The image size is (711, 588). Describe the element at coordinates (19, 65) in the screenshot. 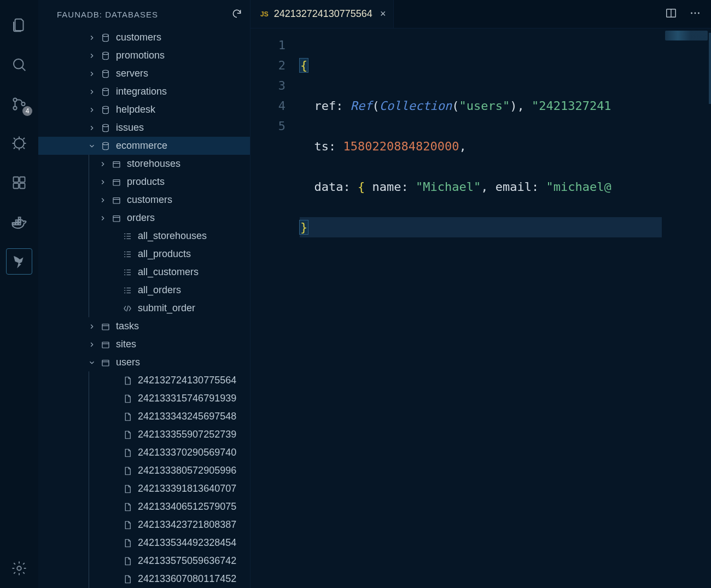

I see `search-icon` at that location.